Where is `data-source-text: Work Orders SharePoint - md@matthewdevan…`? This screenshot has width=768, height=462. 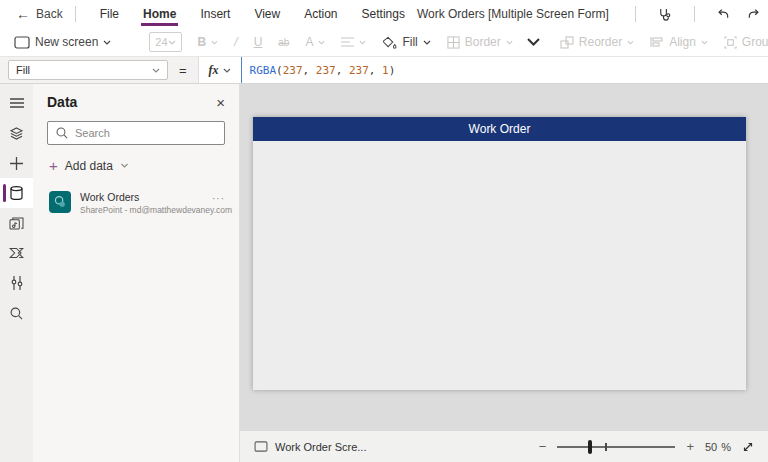 data-source-text: Work Orders SharePoint - md@matthewdevan… is located at coordinates (156, 203).